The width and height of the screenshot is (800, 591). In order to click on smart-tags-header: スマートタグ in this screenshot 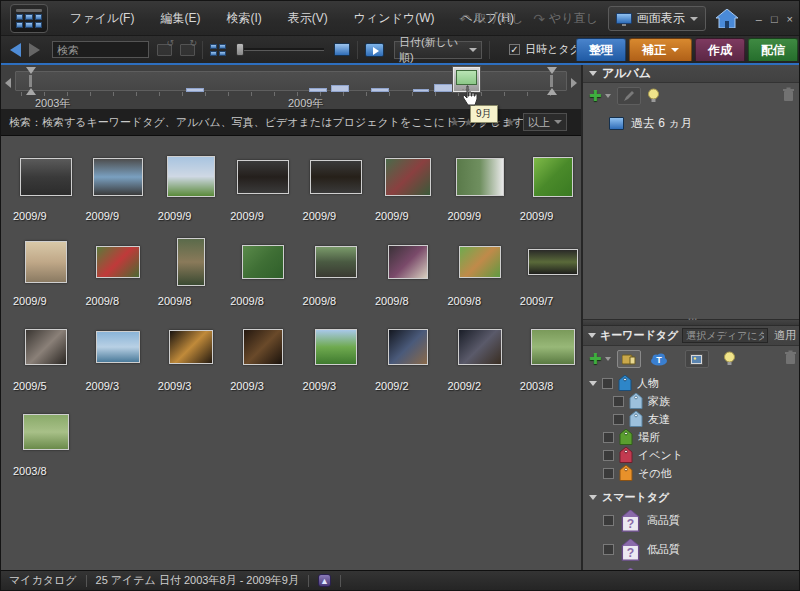, I will do `click(686, 497)`.